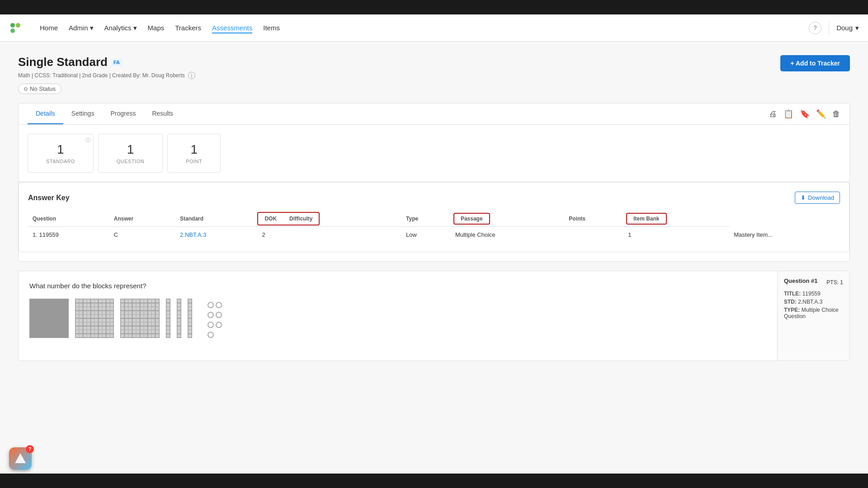 The width and height of the screenshot is (868, 488). Describe the element at coordinates (434, 235) in the screenshot. I see `table-row: 1. 119559 C 2.NBT.A.3 2 Low Multiple Cho…` at that location.